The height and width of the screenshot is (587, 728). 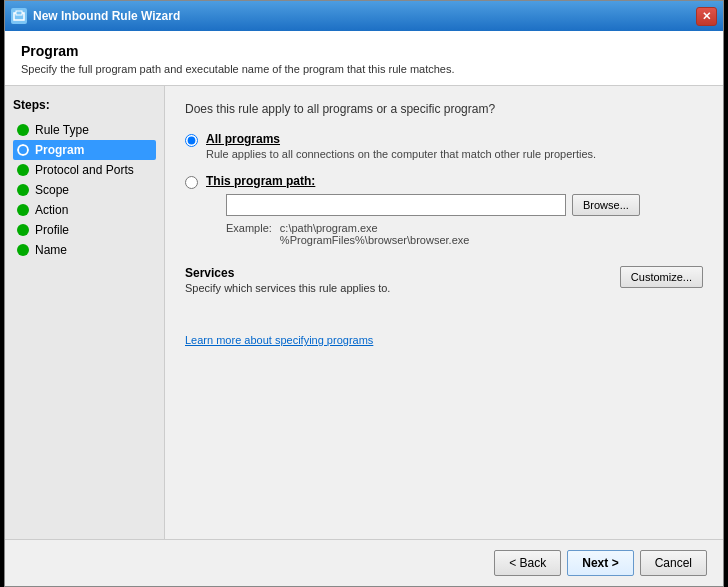 I want to click on sidebar-item-label: Profile, so click(x=52, y=230).